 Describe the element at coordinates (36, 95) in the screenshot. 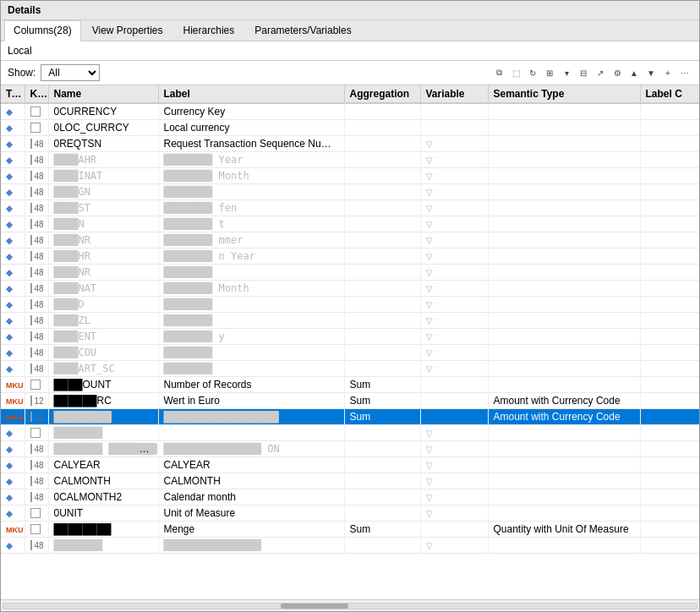

I see `col-header-key: Key` at that location.